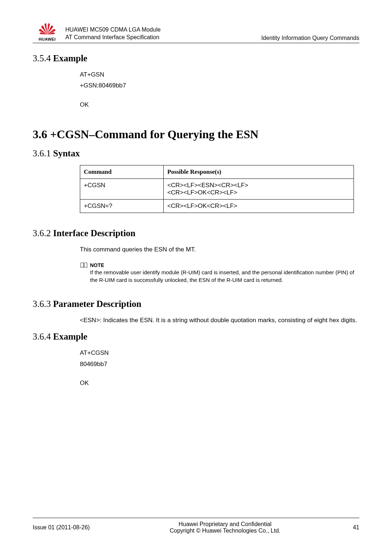  I want to click on table-cell-cmd: +CGSN, so click(122, 189).